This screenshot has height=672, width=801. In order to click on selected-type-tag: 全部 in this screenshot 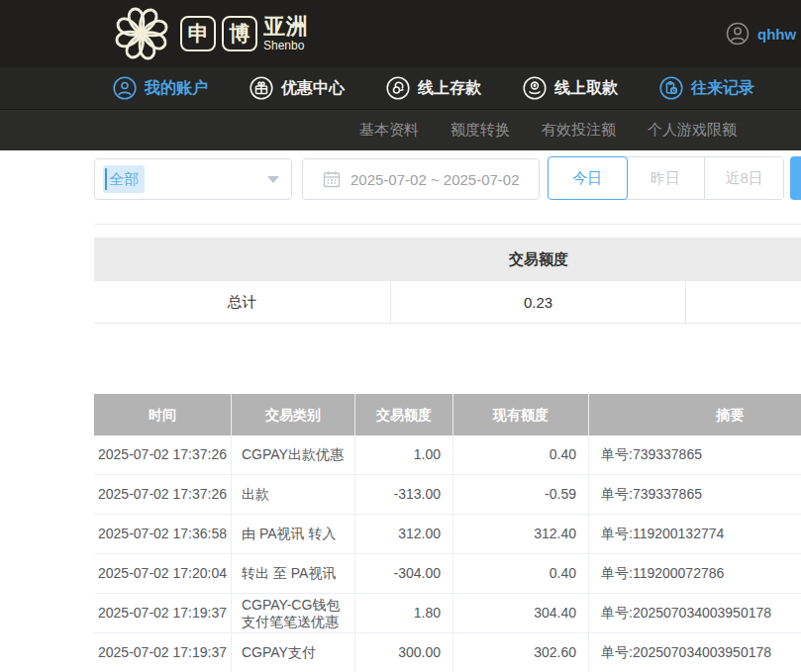, I will do `click(124, 179)`.